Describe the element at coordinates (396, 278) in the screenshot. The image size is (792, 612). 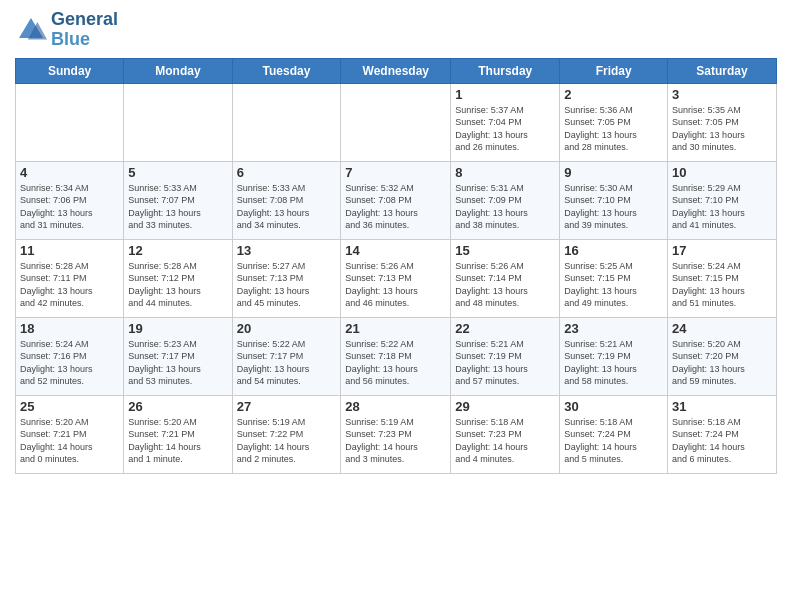
I see `calendar-cell: 14Sunrise: 5:26 AM Sunset: 7:13 PM Dayli…` at that location.